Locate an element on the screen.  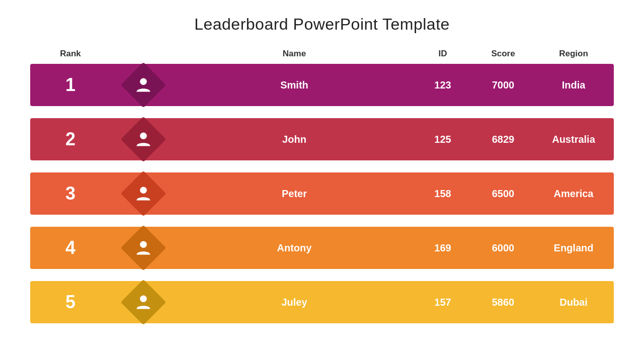
table-row: 2 John1256829Australia is located at coordinates (322, 142).